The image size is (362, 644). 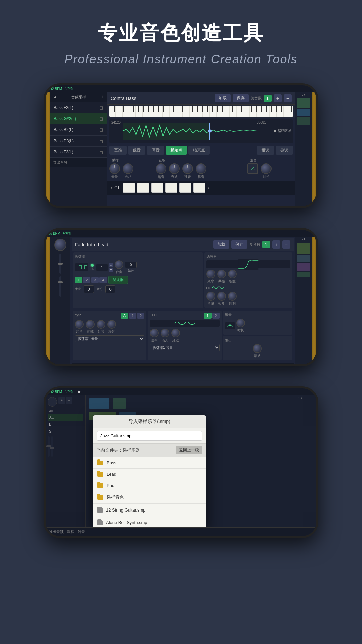 I want to click on poly-minus-btn-2: −, so click(x=286, y=245).